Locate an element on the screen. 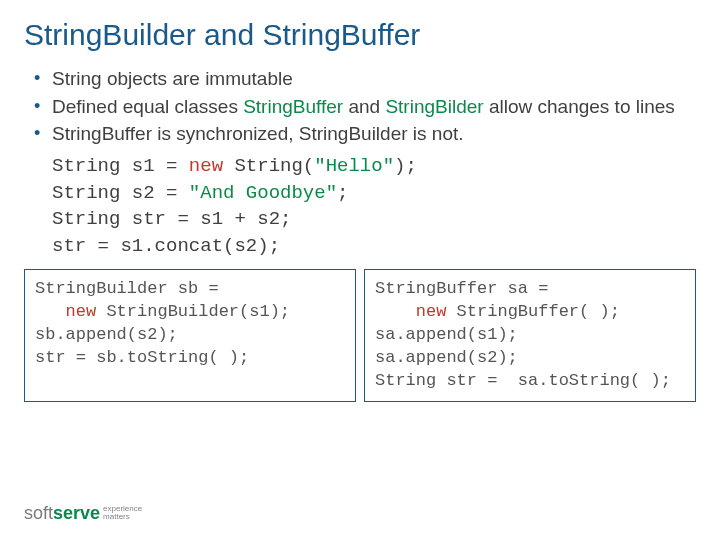 The width and height of the screenshot is (720, 540). slide-title: StringBuilder and StringBuffer is located at coordinates (360, 35).